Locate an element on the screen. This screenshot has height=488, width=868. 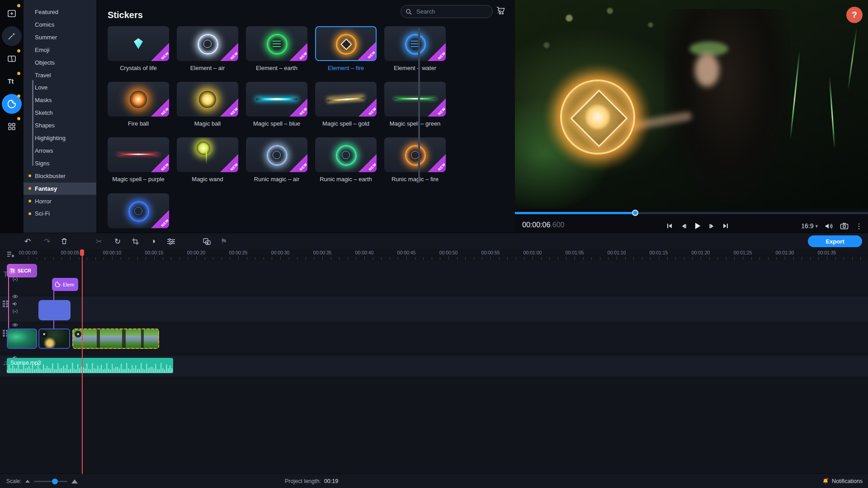
overlay-pip-button is located at coordinates (207, 241).